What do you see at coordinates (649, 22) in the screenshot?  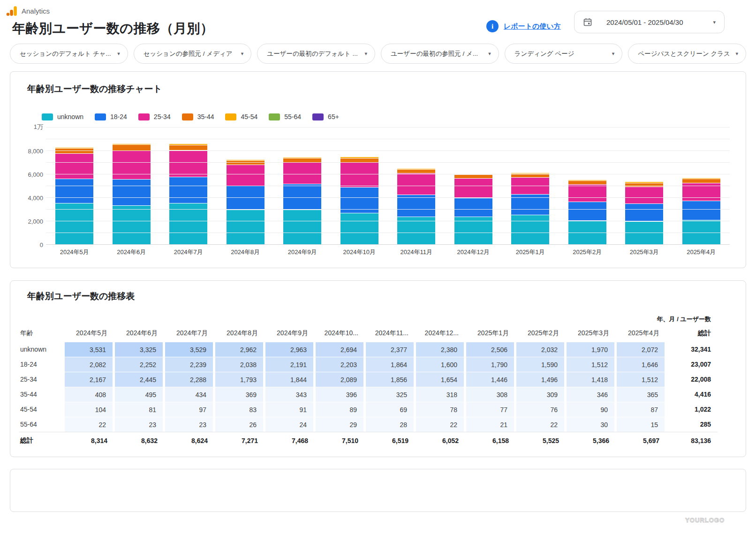 I see `date-range-picker: 2024/05/01 - 2025/04/30 ▾` at bounding box center [649, 22].